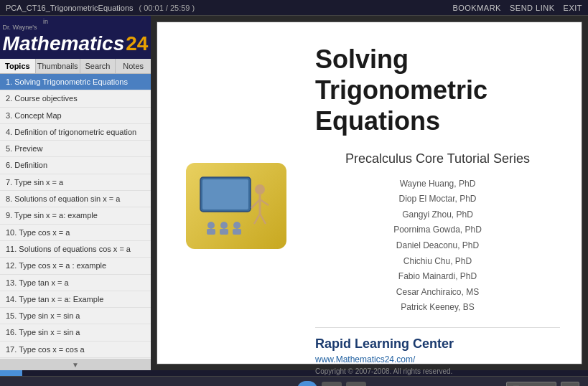 The image size is (588, 386). I want to click on window-title: PCA_CT16_TrigonometricEquations, so click(70, 8).